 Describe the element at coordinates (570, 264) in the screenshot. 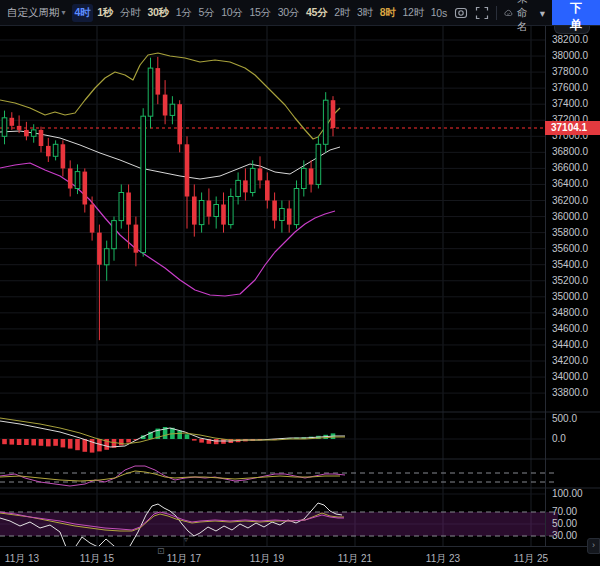

I see `price-axis-label: 35400.0` at that location.